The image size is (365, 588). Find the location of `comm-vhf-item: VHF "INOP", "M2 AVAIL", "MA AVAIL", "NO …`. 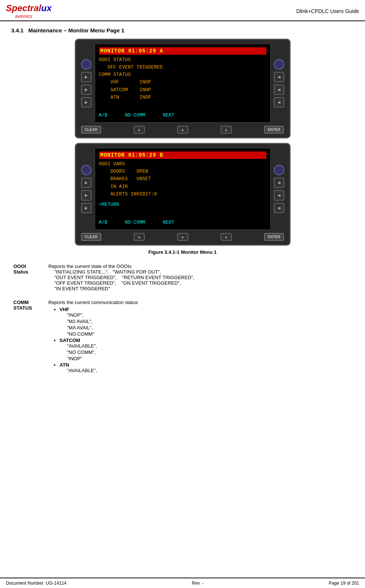

comm-vhf-item: VHF "INOP", "M2 AVAIL", "MA AVAIL", "NO … is located at coordinates (205, 322).